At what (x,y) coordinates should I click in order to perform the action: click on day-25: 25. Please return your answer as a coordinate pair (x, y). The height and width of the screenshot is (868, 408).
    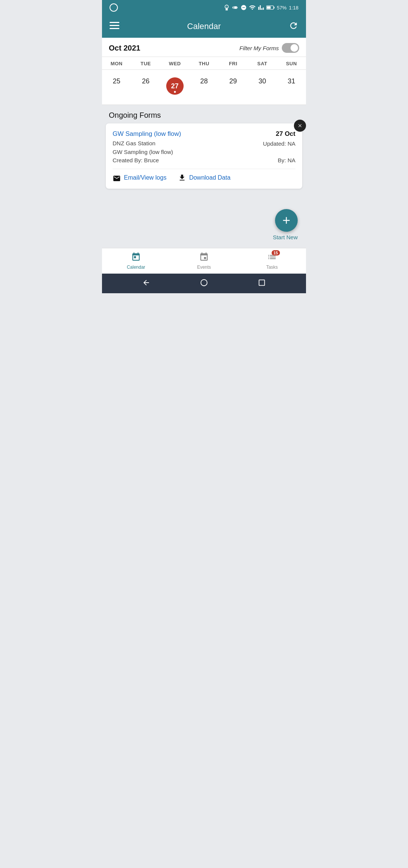
    Looking at the image, I should click on (116, 86).